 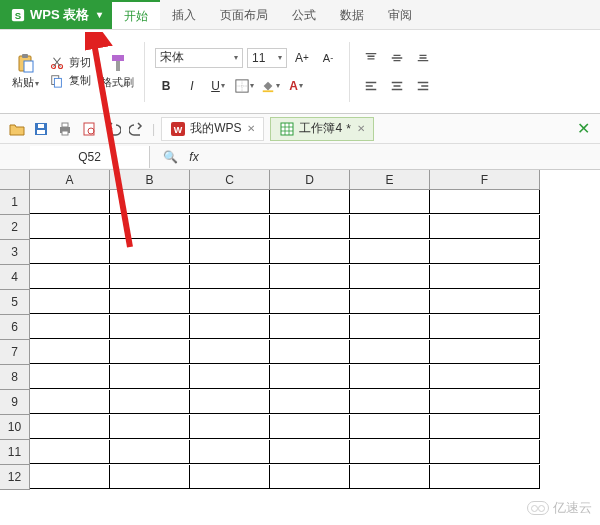 I want to click on column-header: A, so click(x=70, y=180).